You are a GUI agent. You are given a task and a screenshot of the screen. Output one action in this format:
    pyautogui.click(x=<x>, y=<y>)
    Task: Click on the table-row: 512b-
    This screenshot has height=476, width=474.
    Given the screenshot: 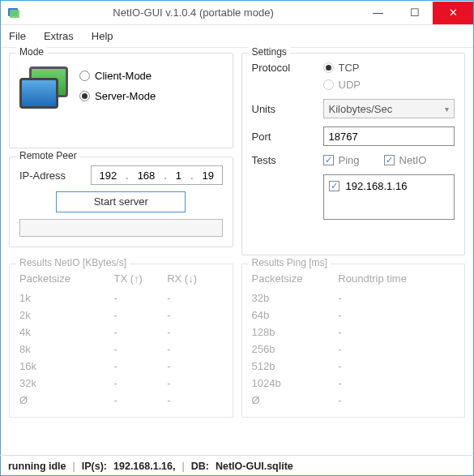 What is the action you would take?
    pyautogui.click(x=353, y=367)
    